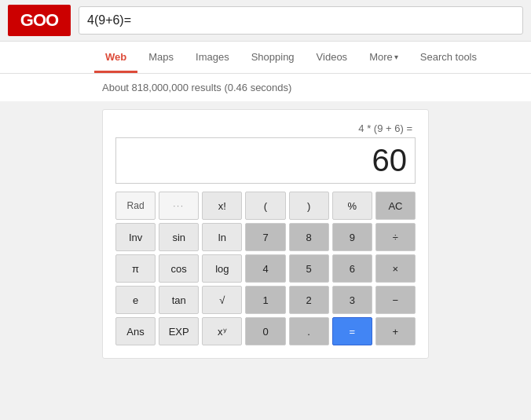 This screenshot has width=531, height=420. I want to click on calc-btn-6: 6, so click(352, 268).